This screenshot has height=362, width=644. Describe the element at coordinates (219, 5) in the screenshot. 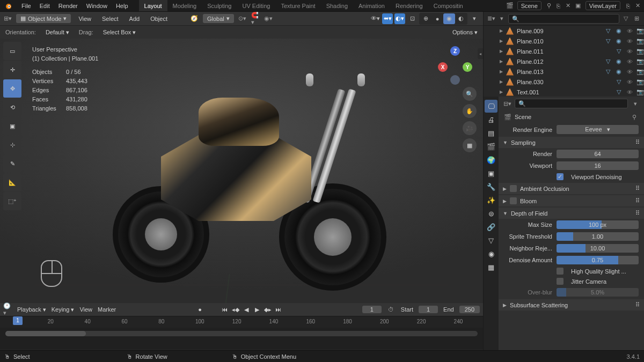

I see `workspace-sculpting: Sculpting` at that location.